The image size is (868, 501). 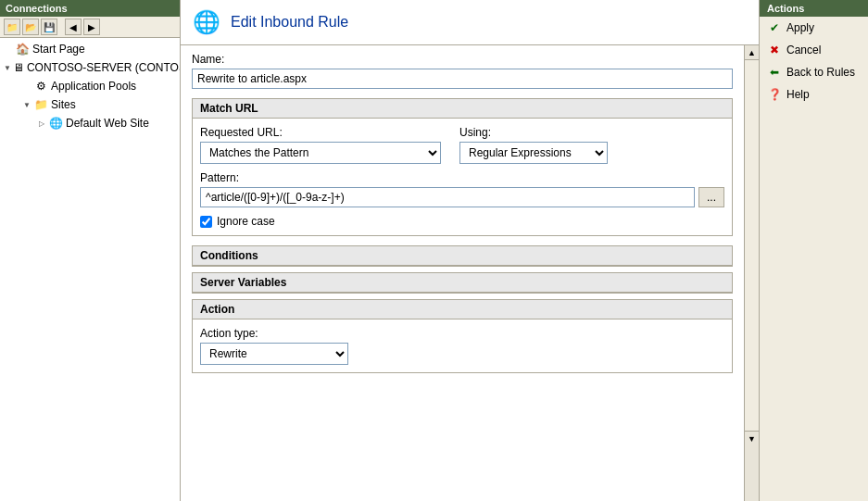 I want to click on default-web-site-icon: 🌐, so click(x=56, y=123).